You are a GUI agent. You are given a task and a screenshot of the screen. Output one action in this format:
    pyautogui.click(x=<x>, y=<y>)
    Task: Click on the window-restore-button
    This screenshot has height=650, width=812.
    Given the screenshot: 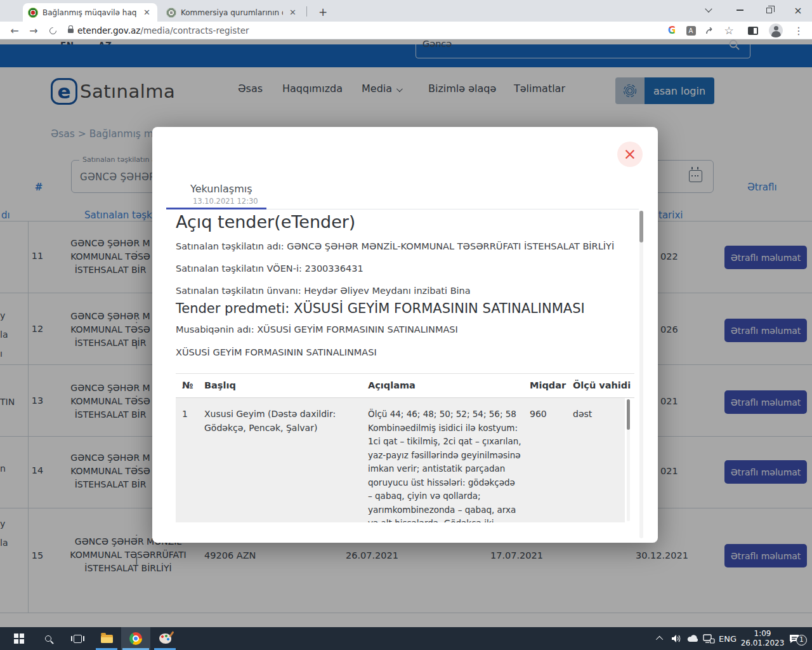 What is the action you would take?
    pyautogui.click(x=769, y=10)
    